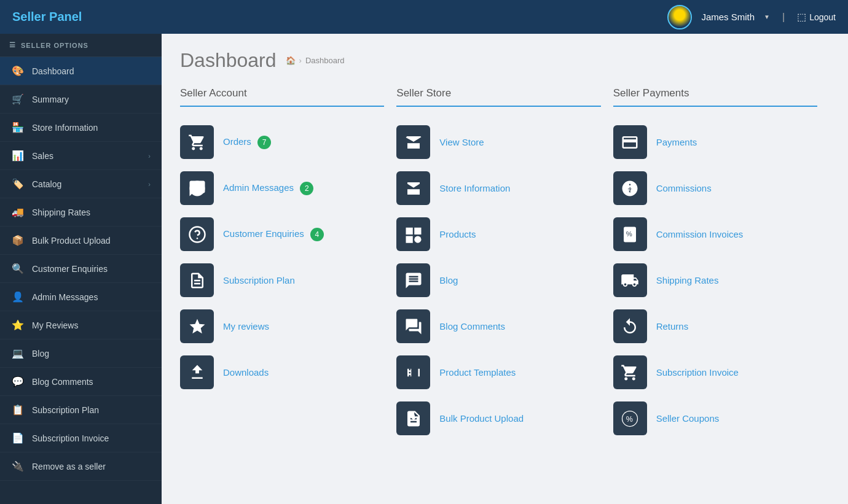 The height and width of the screenshot is (504, 848). What do you see at coordinates (247, 142) in the screenshot?
I see `orders-label: Orders 7` at bounding box center [247, 142].